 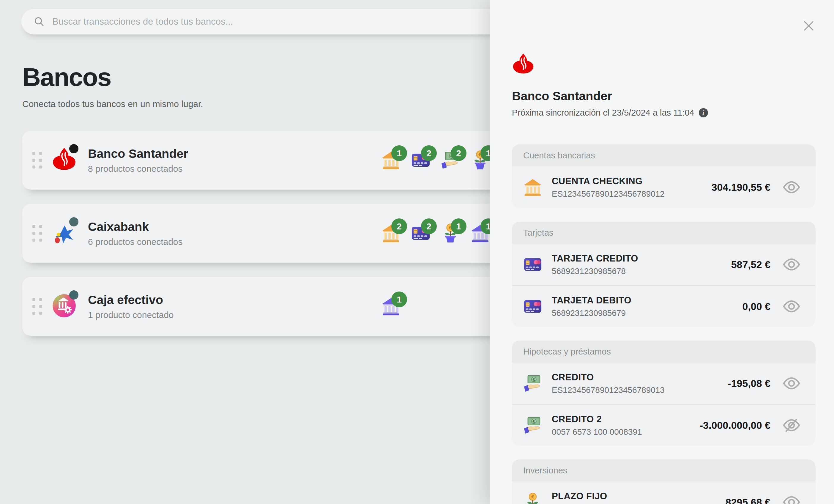 I want to click on product-number: 0057 6573 100 0008391, so click(x=597, y=432).